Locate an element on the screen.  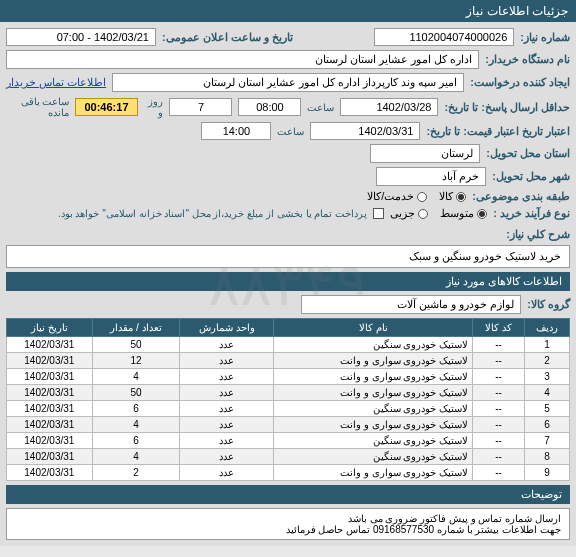
buyer-org-label: نام دستگاه خریدار: is located at coordinates (528, 60).